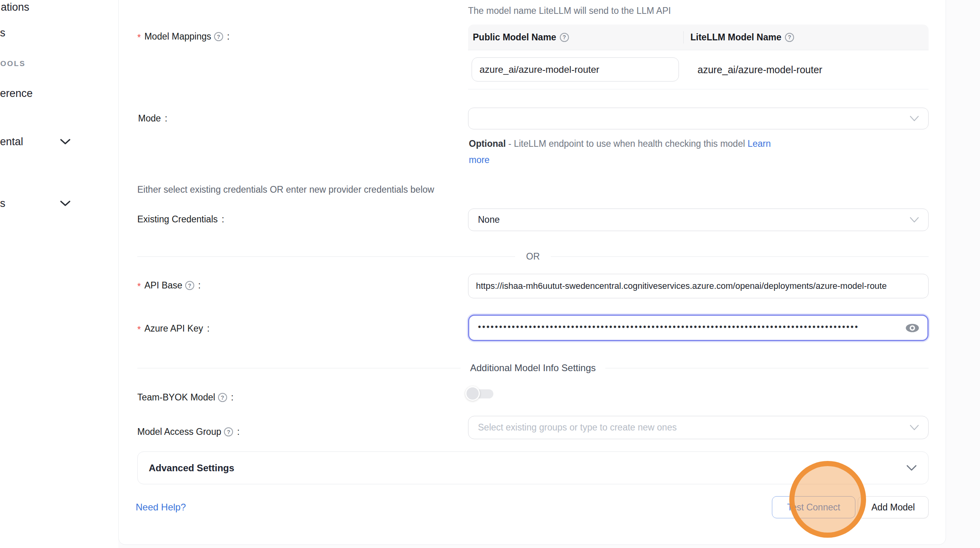 Image resolution: width=980 pixels, height=548 pixels. Describe the element at coordinates (698, 328) in the screenshot. I see `azure-api-key-input: ••••••••••••••••••••••••••••••••••••••••…` at that location.